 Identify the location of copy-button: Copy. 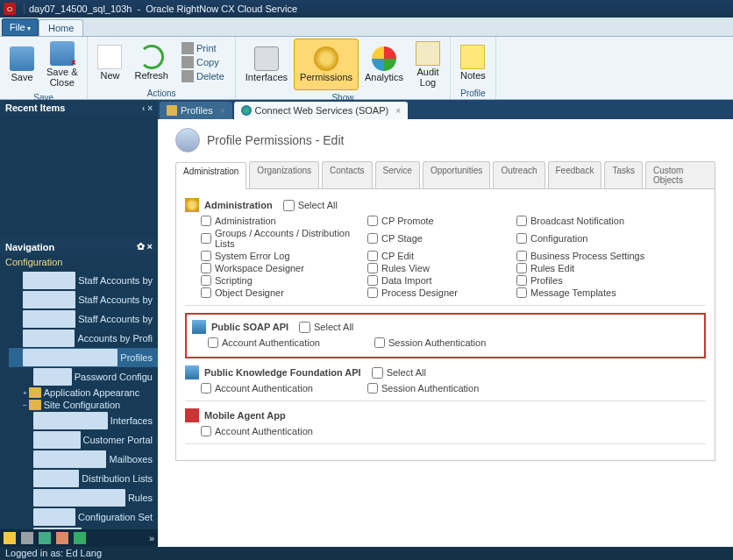
(203, 62).